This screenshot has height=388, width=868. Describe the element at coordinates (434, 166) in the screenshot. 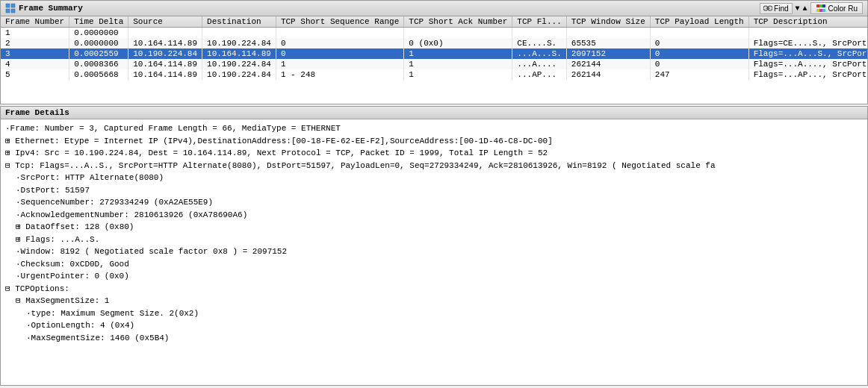

I see `detail-line: ⊟ Tcp: Flags=...A..S., SrcPort=HTTP Alte…` at that location.